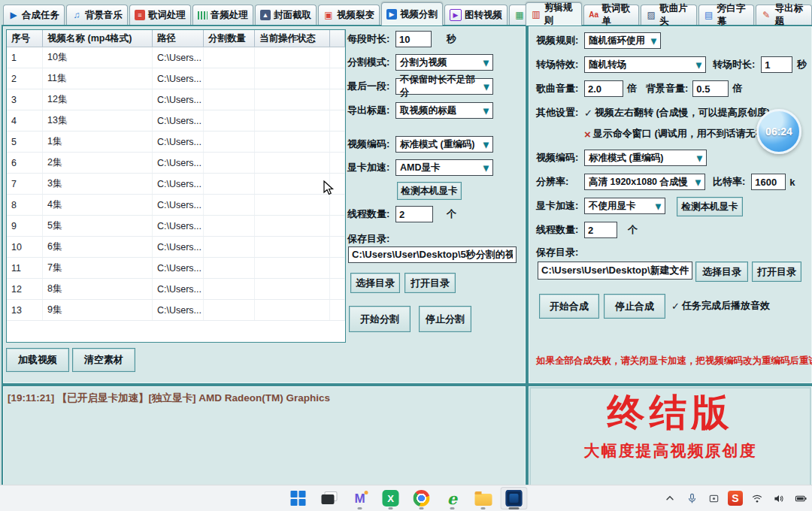 Image resolution: width=812 pixels, height=511 pixels. Describe the element at coordinates (625, 206) in the screenshot. I see `gpu-accel-select: 不使用显卡 ▼` at that location.